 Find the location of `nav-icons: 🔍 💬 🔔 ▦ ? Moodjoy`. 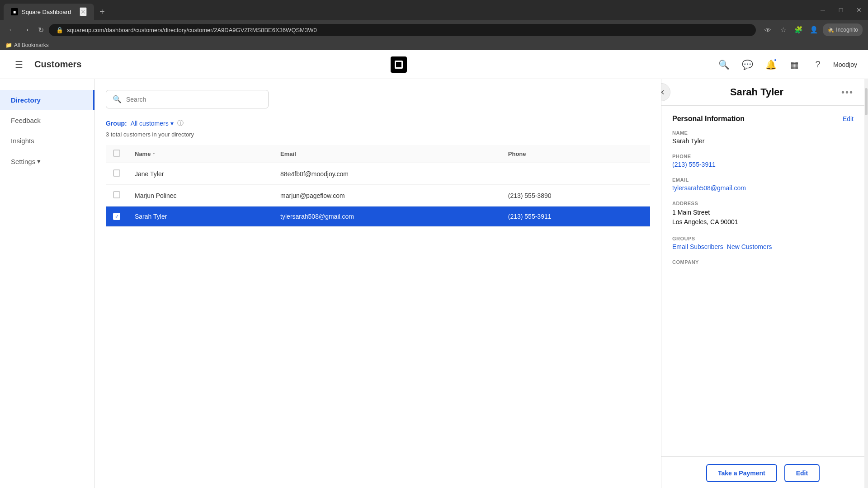

nav-icons: 🔍 💬 🔔 ▦ ? Moodjoy is located at coordinates (787, 65).